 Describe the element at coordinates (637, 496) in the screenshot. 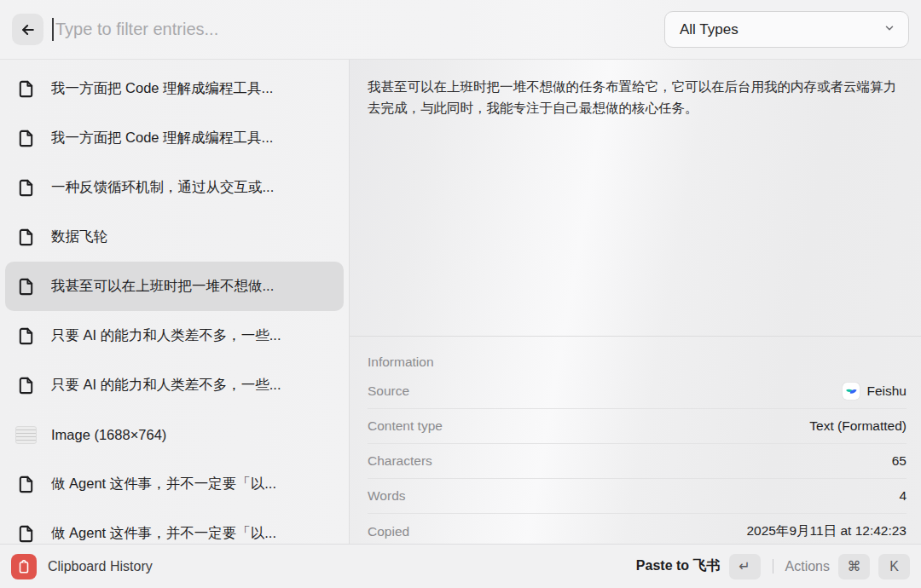

I see `info-row-words: Words 4` at that location.